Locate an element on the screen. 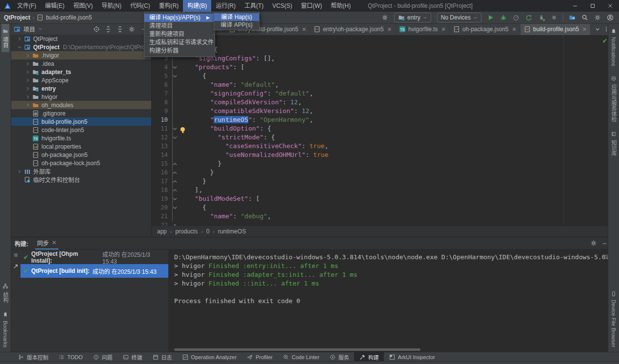 The height and width of the screenshot is (364, 619). toolwindow-button-日志: 日志 is located at coordinates (162, 357).